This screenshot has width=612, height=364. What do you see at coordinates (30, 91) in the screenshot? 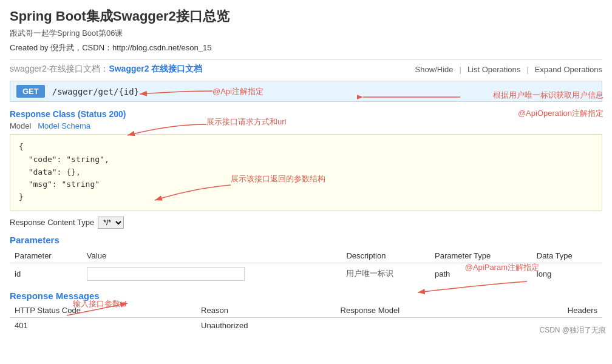
I see `http-method-badge: GET` at bounding box center [30, 91].